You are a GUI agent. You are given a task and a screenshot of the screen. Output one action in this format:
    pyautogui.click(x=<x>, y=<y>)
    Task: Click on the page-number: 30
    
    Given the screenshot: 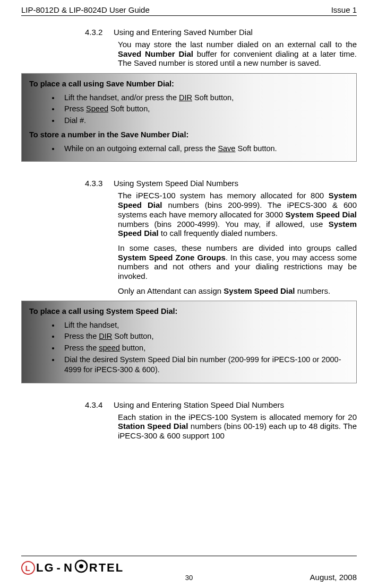 What is the action you would take?
    pyautogui.click(x=189, y=578)
    